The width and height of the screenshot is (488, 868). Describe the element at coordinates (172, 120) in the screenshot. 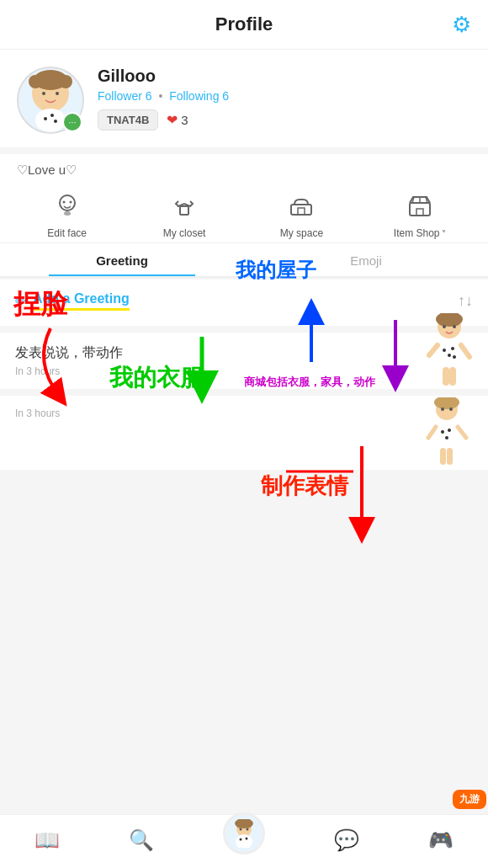

I see `heart-icon: ❤` at that location.